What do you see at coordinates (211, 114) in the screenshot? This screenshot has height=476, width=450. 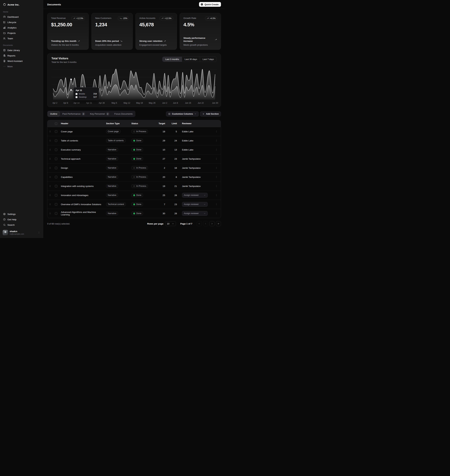 I see `add-section-button: Add Section` at bounding box center [211, 114].